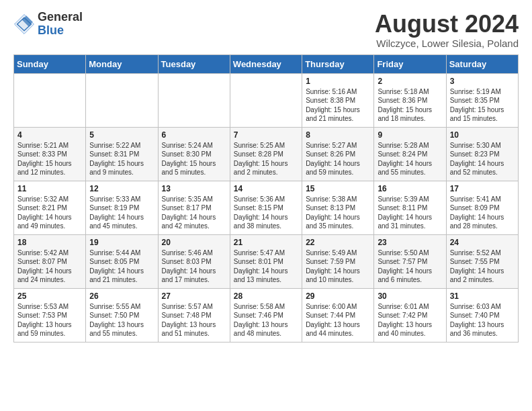 The image size is (532, 411). Describe the element at coordinates (482, 154) in the screenshot. I see `table-row: 10Sunrise: 5:30 AM Sunset: 8:23 PM Dayli…` at that location.